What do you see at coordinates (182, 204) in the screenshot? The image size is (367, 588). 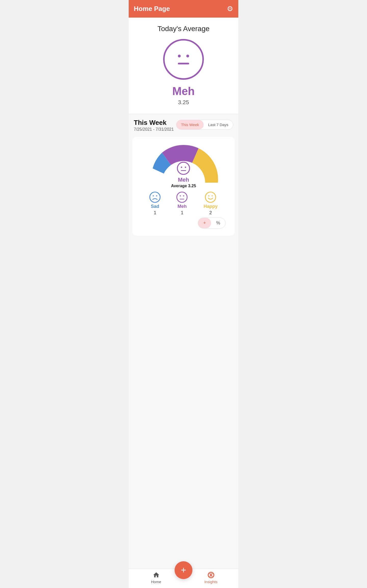 I see `legend-item-meh: Meh 1` at bounding box center [182, 204].